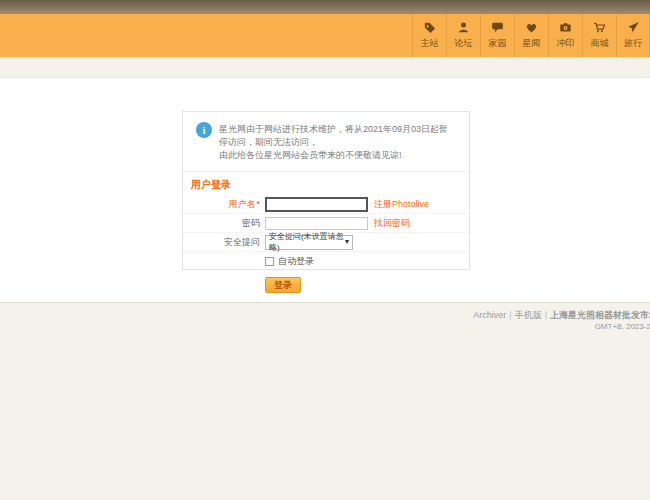  What do you see at coordinates (326, 184) in the screenshot?
I see `login-title: 用户登录` at bounding box center [326, 184].